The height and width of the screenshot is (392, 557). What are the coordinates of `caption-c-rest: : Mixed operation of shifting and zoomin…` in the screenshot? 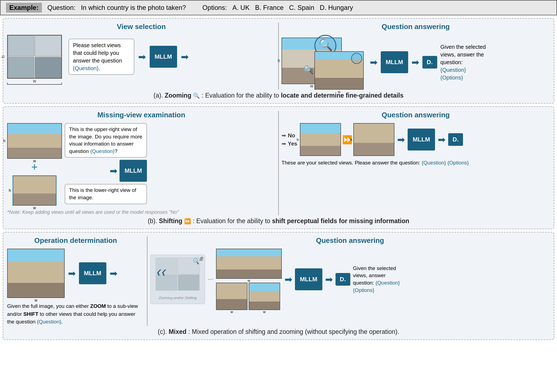 It's located at (294, 332).